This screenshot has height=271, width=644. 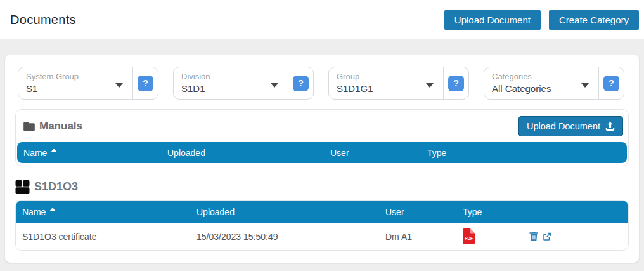 I want to click on group-column-header-actions, so click(x=576, y=212).